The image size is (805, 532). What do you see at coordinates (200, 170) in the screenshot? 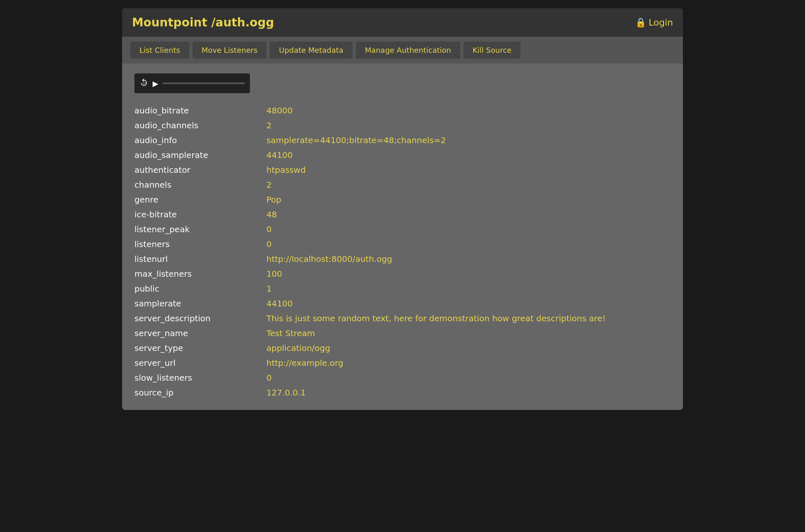
I see `field-key: authenticator` at bounding box center [200, 170].